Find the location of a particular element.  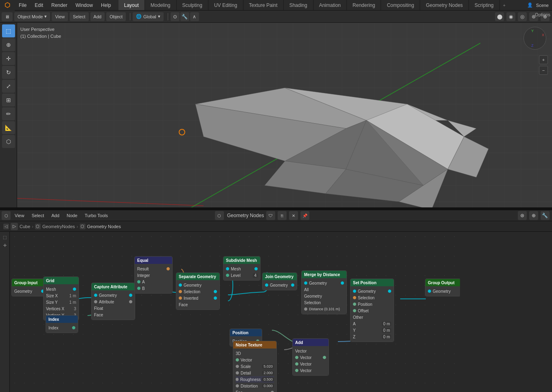

proportional-edit-btn: ⊙ is located at coordinates (175, 17).